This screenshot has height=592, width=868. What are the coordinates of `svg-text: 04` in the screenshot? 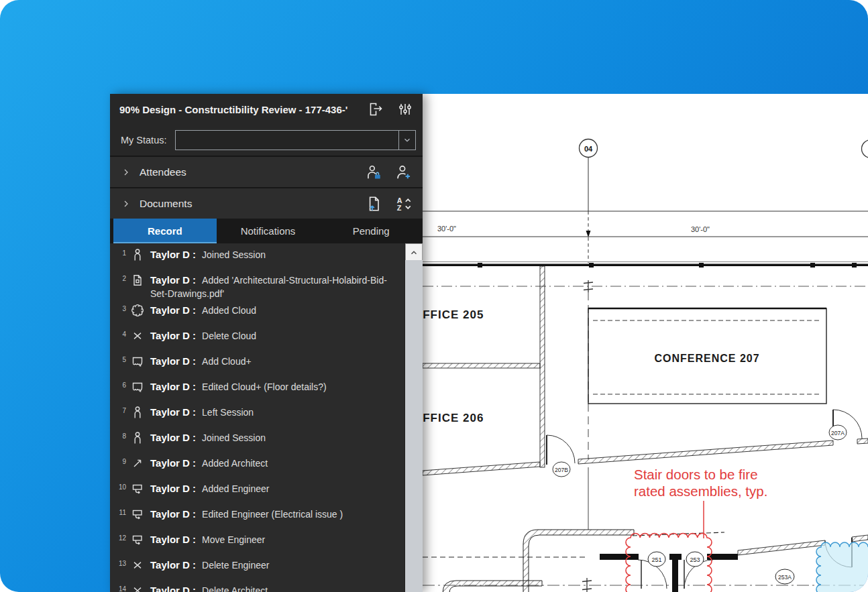 It's located at (589, 149).